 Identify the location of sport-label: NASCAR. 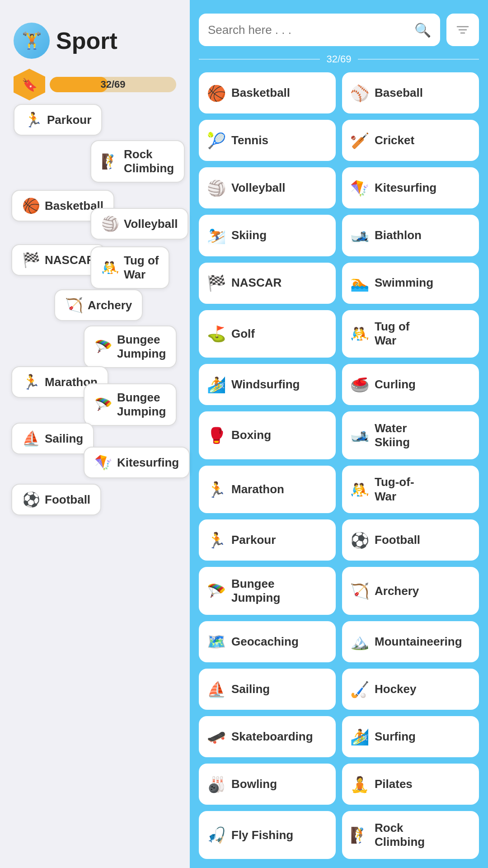
(70, 260).